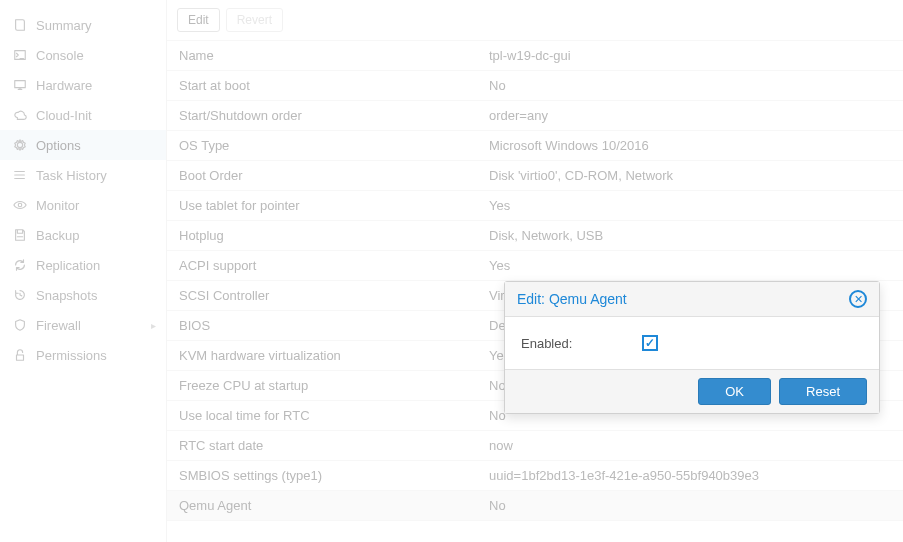 This screenshot has width=903, height=542. Describe the element at coordinates (690, 146) in the screenshot. I see `option-value: Microsoft Windows 10/2016` at that location.